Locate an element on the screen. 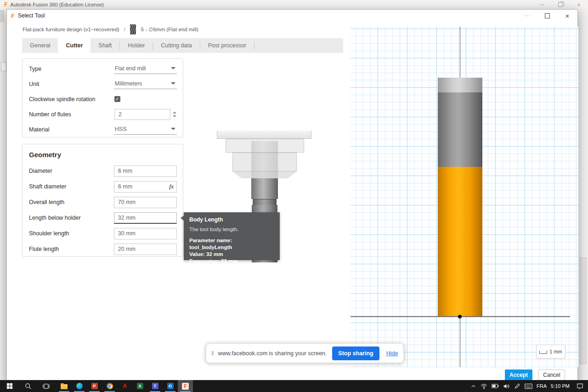  outlook-icon: O is located at coordinates (170, 386).